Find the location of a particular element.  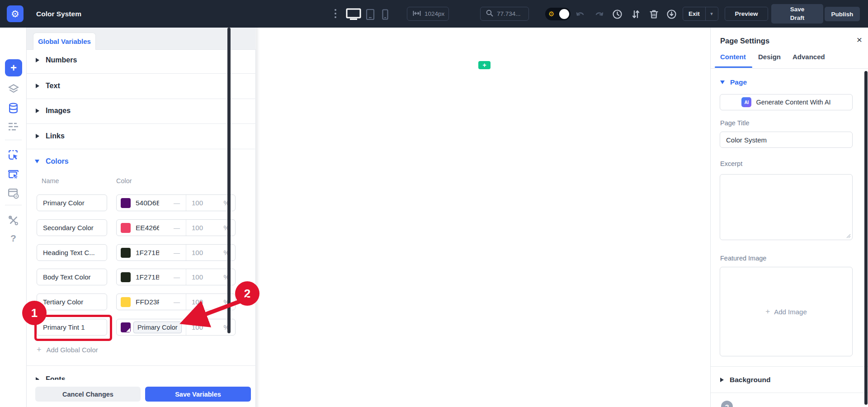

undo-icon is located at coordinates (580, 14).